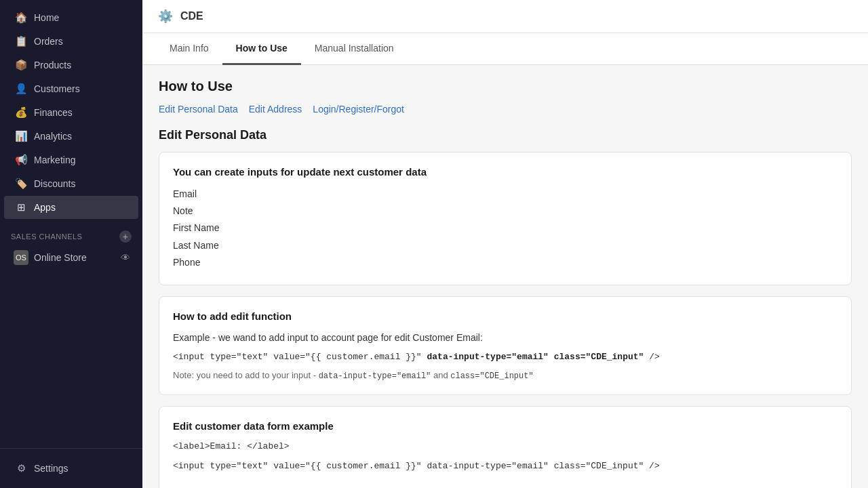  I want to click on code-line: <input type="text" value="{{ customer.em…, so click(505, 466).